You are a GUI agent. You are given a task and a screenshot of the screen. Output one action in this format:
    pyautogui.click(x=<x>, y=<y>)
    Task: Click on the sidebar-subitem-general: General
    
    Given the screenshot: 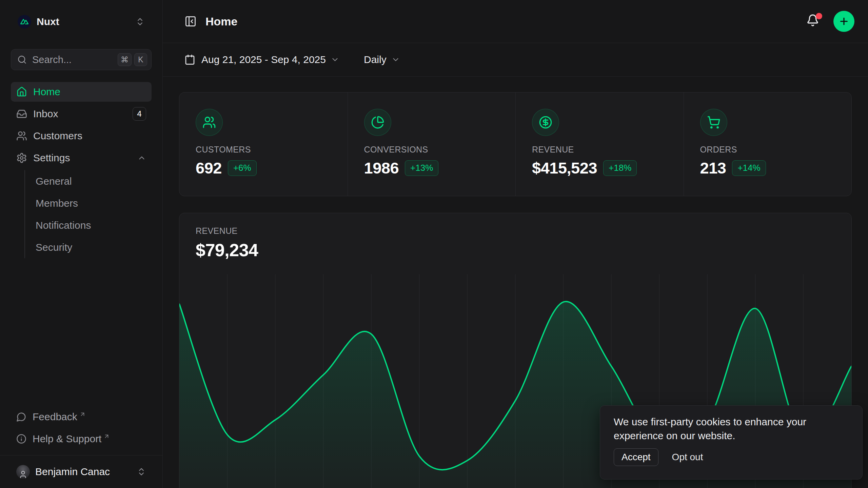 What is the action you would take?
    pyautogui.click(x=88, y=181)
    